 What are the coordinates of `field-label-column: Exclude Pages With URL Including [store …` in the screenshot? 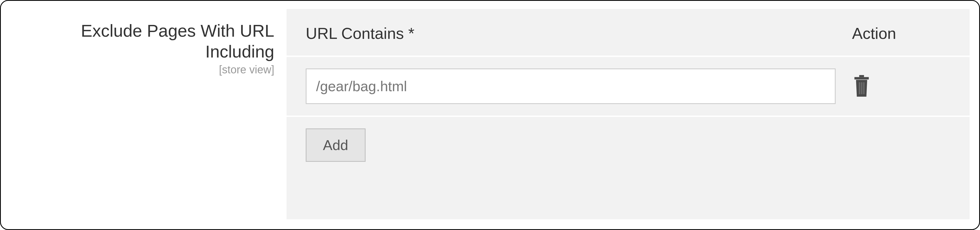 It's located at (148, 43).